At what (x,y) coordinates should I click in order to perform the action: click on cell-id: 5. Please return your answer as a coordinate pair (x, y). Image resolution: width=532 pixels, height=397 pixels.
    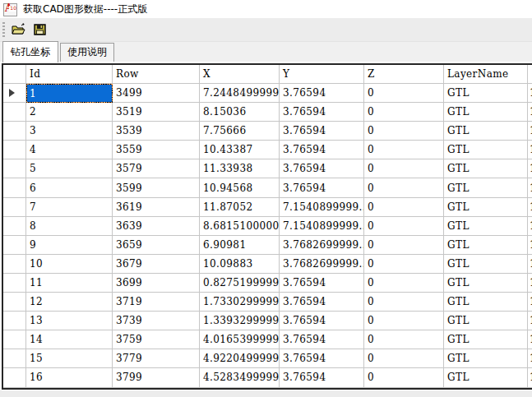
    Looking at the image, I should click on (69, 169).